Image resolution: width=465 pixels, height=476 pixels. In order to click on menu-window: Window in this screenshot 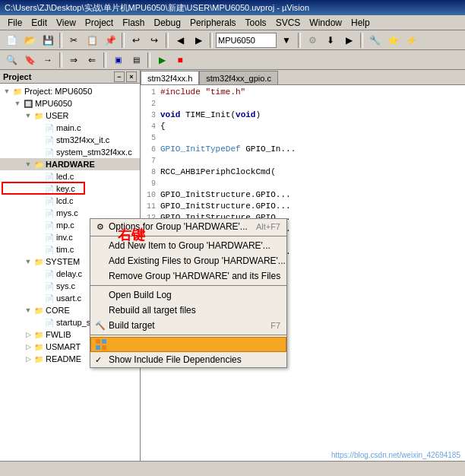, I will do `click(325, 23)`.